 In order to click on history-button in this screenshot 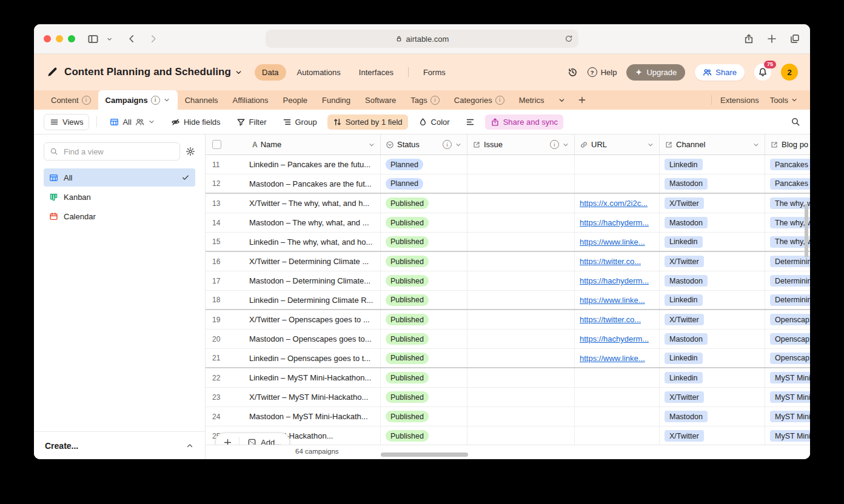, I will do `click(572, 73)`.